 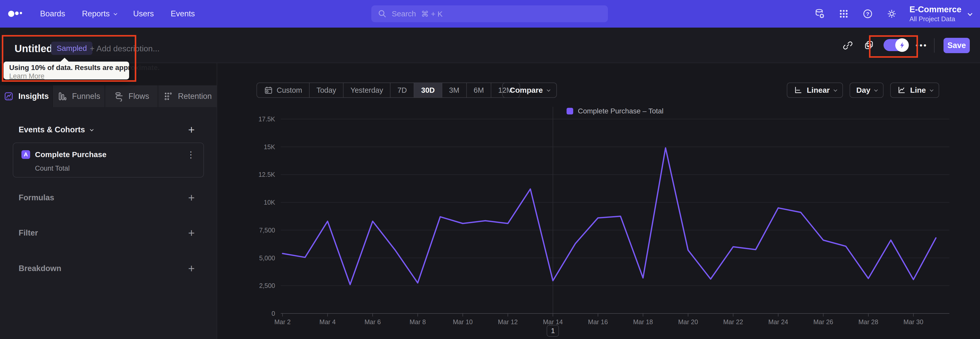 I want to click on nav-right-group: ? E-Commerce All Project Data, so click(x=897, y=14).